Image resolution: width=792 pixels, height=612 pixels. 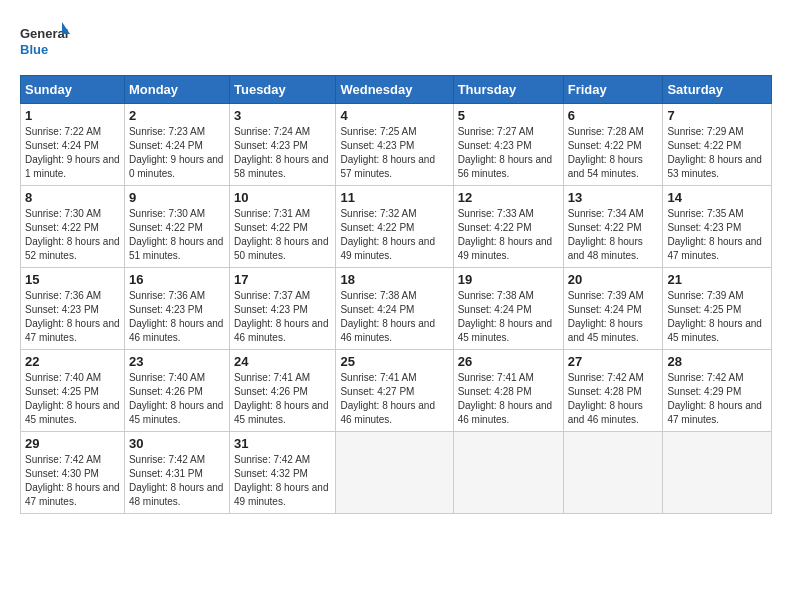 What do you see at coordinates (177, 280) in the screenshot?
I see `day-number: 16` at bounding box center [177, 280].